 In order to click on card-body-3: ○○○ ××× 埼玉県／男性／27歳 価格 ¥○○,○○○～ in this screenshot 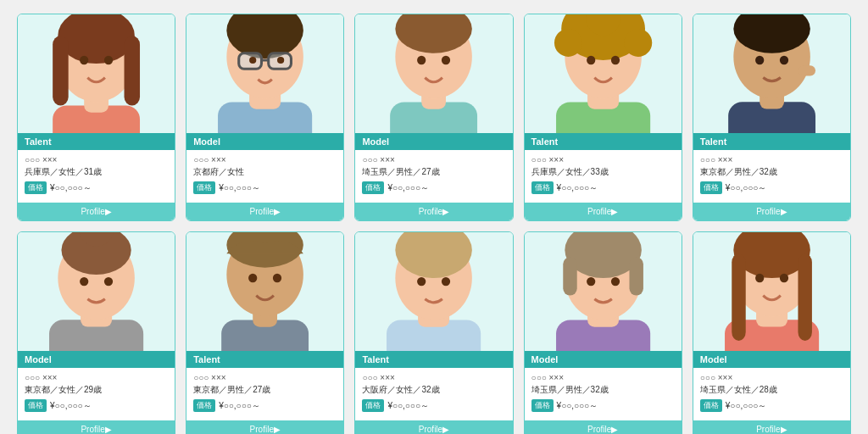, I will do `click(434, 176)`.